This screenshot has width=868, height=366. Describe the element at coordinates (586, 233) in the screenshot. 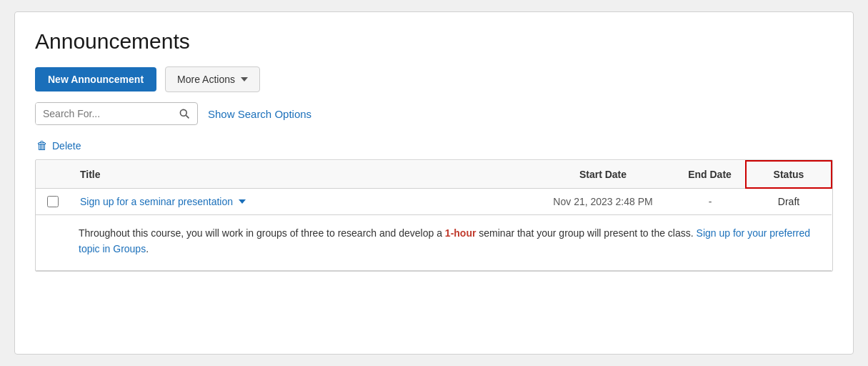

I see `preview-text-after: seminar that your group will present to …` at that location.